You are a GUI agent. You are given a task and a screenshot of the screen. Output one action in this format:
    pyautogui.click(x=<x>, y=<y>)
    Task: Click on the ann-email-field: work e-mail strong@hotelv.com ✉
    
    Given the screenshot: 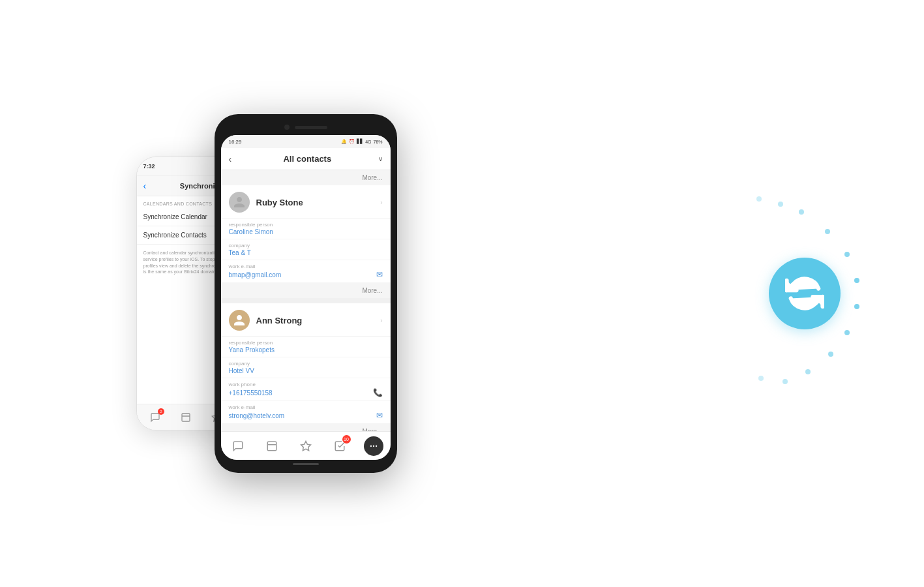 What is the action you would take?
    pyautogui.click(x=306, y=412)
    